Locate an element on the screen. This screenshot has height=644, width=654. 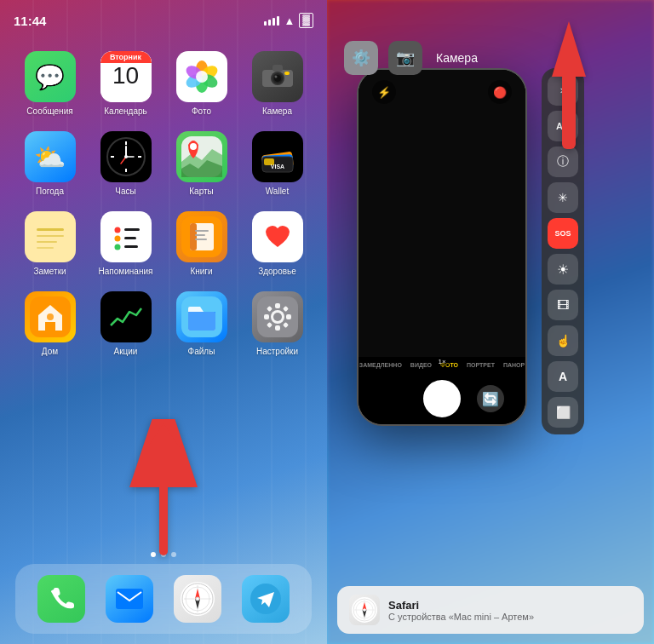
safari-notification: Safari С устройства «Mac mini – Артем» is located at coordinates (490, 610).